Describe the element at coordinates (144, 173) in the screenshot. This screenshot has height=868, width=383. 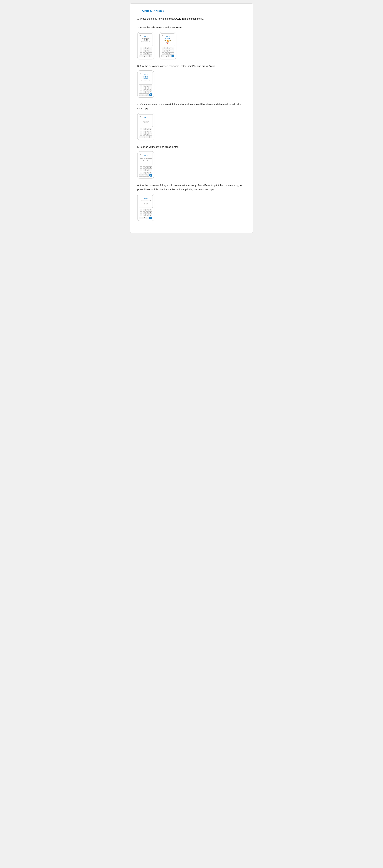
I see `key-8e: 8` at that location.